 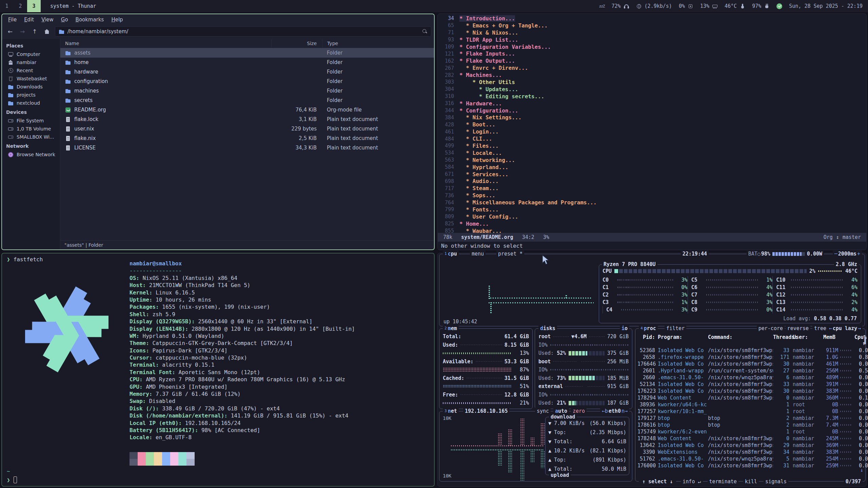 What do you see at coordinates (31, 79) in the screenshot?
I see `sidebar-item: Wastebasket` at bounding box center [31, 79].